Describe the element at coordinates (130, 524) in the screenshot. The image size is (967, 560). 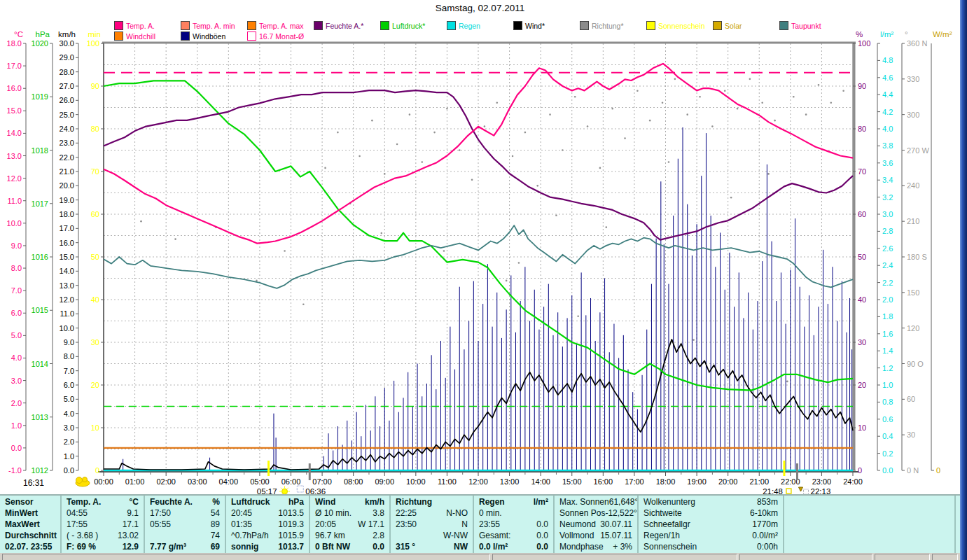
I see `footer-value: 17.1` at that location.